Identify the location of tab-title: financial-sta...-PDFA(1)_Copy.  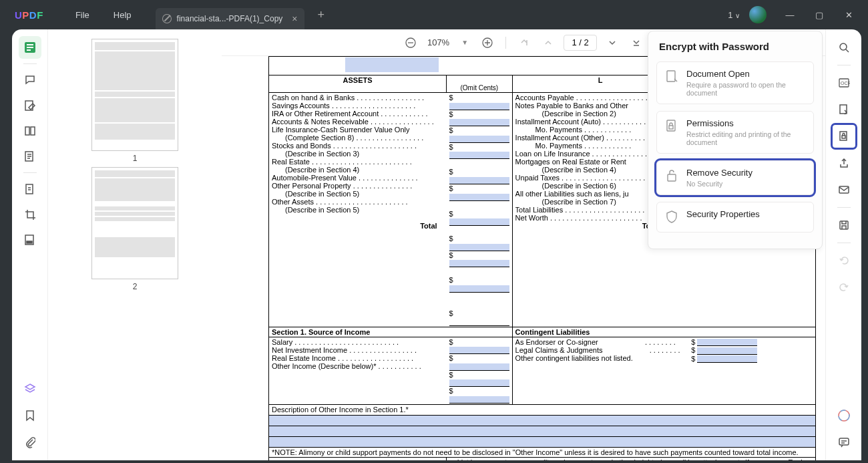
(230, 19).